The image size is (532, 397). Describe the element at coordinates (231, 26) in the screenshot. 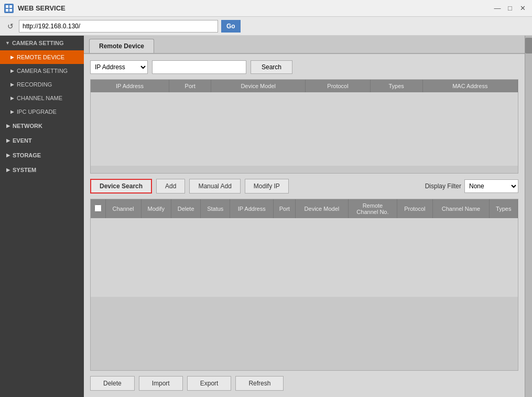

I see `go-button: Go` at that location.